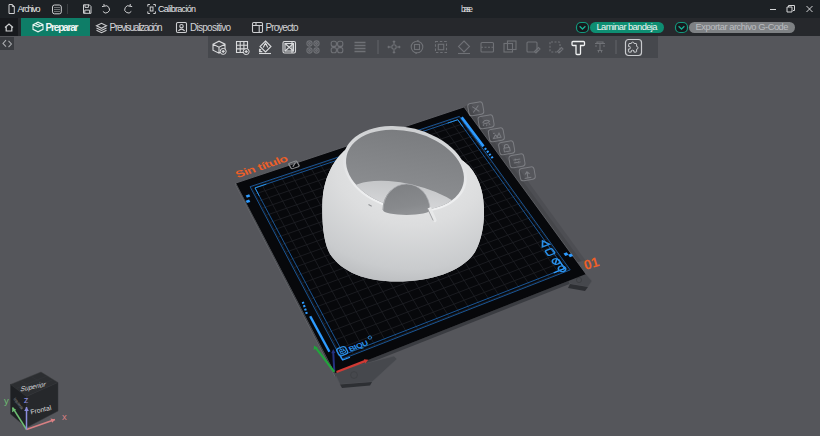  What do you see at coordinates (30, 9) in the screenshot?
I see `svg-text: Archivo` at bounding box center [30, 9].